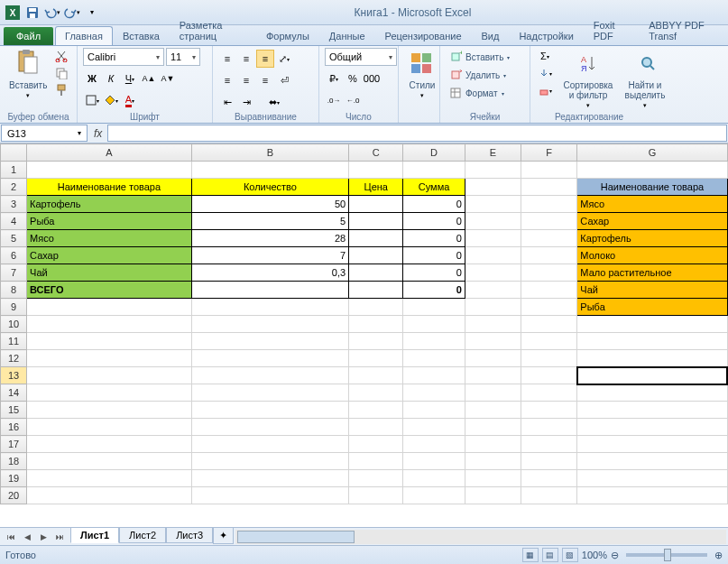  I want to click on row-header-6: 6, so click(14, 256).